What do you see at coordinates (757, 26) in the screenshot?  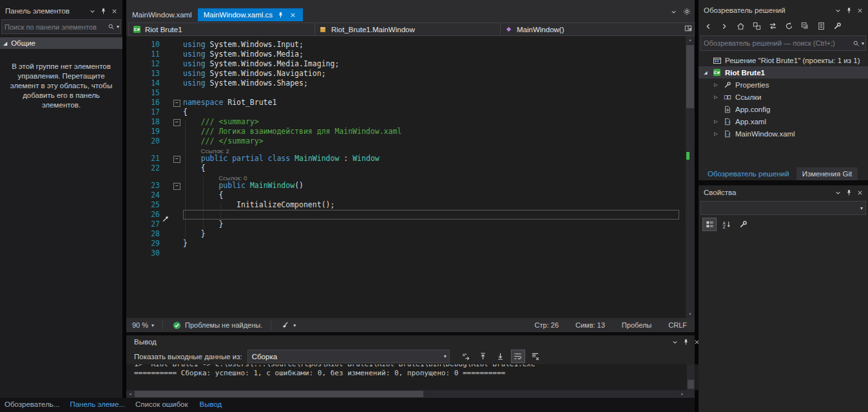 I see `switch-views-icon` at bounding box center [757, 26].